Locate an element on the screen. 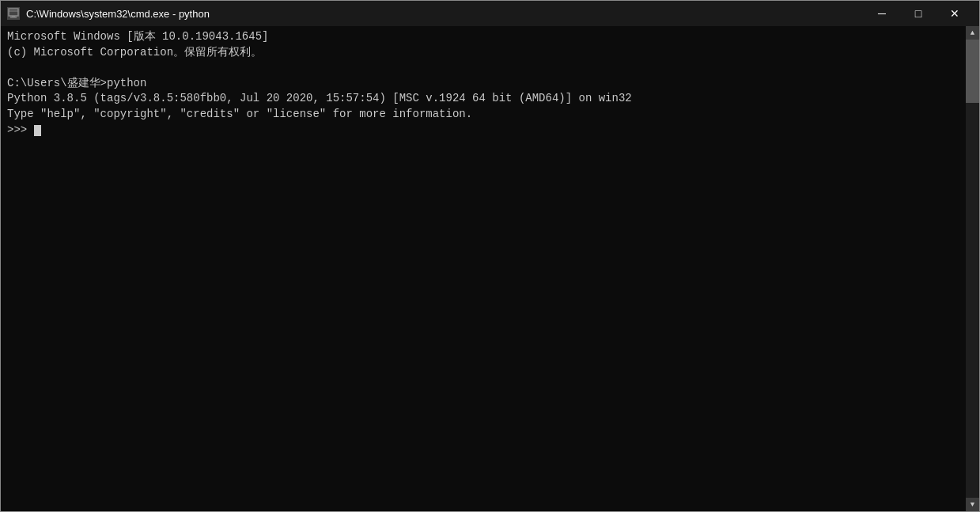 This screenshot has height=512, width=980. scroll-up-button: ▲ is located at coordinates (973, 33).